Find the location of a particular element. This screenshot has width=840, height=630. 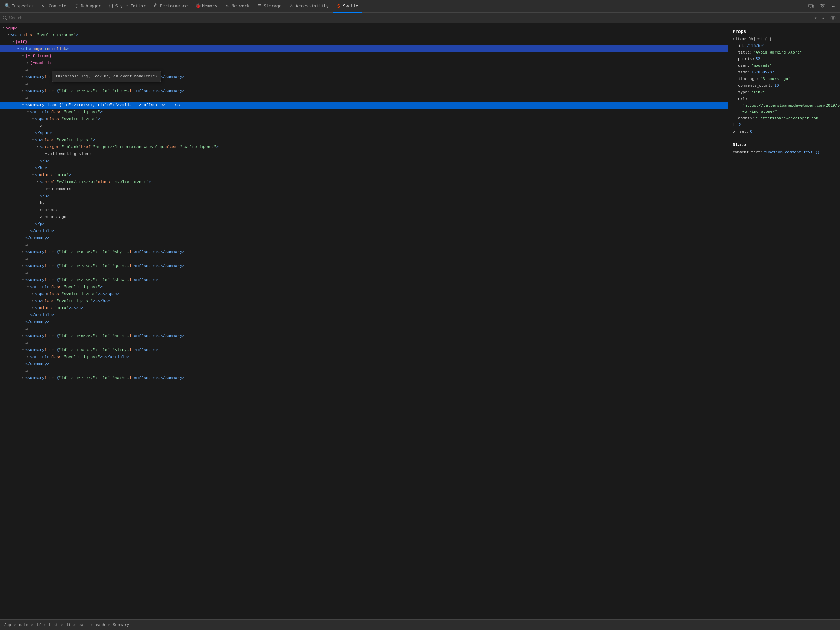

tree-line-if1: {#if} is located at coordinates (364, 42).